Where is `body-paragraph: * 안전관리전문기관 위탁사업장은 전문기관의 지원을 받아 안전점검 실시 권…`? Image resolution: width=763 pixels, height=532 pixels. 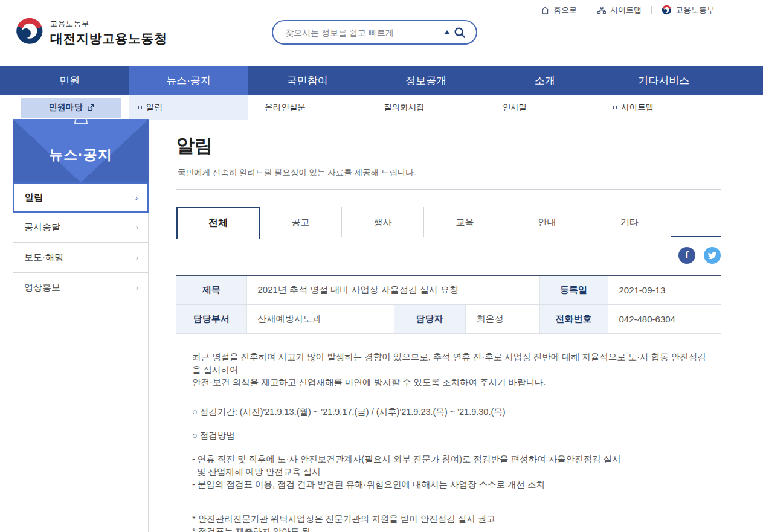 body-paragraph: * 안전관리전문기관 위탁사업장은 전문기관의 지원을 받아 안전점검 실시 권… is located at coordinates (452, 522).